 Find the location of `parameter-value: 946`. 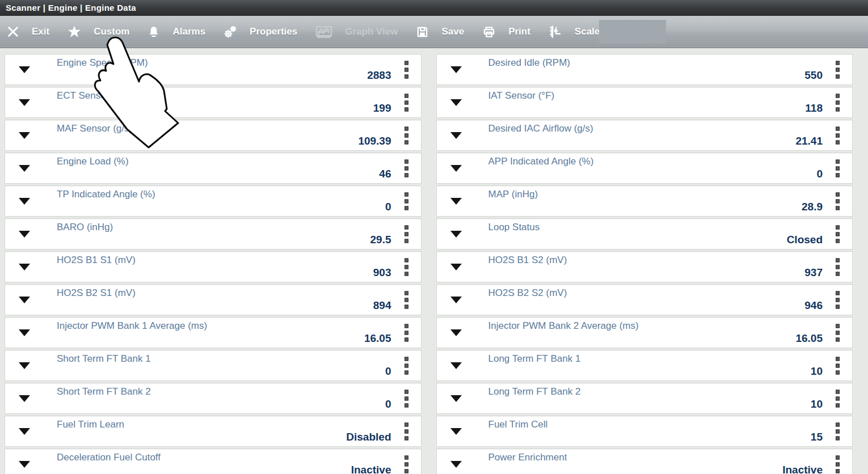

parameter-value: 946 is located at coordinates (814, 306).